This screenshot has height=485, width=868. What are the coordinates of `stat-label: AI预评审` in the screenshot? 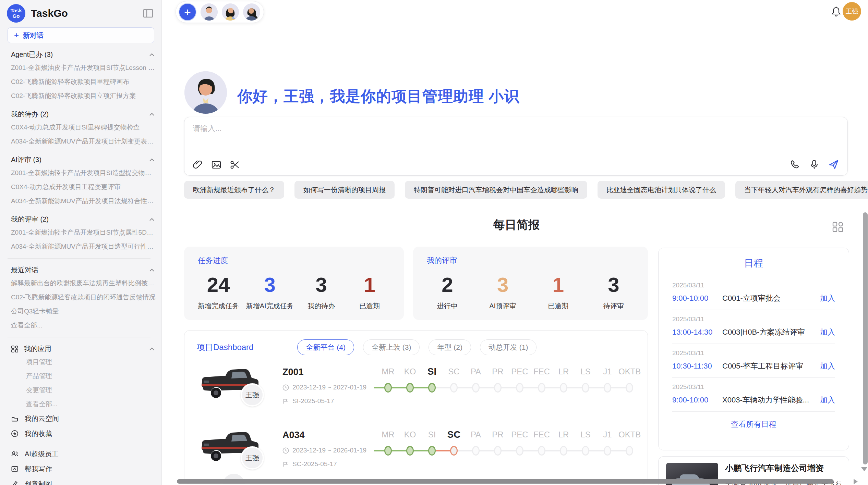 It's located at (503, 306).